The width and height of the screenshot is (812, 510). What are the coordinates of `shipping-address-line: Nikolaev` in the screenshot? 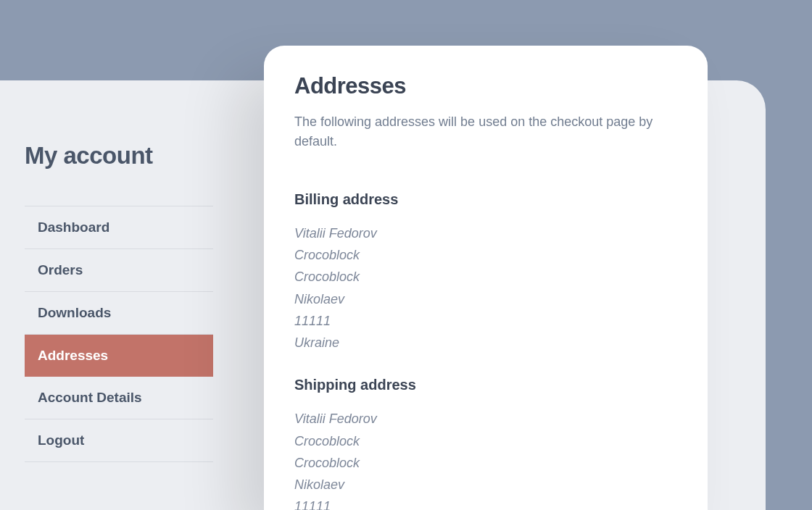 It's located at (486, 485).